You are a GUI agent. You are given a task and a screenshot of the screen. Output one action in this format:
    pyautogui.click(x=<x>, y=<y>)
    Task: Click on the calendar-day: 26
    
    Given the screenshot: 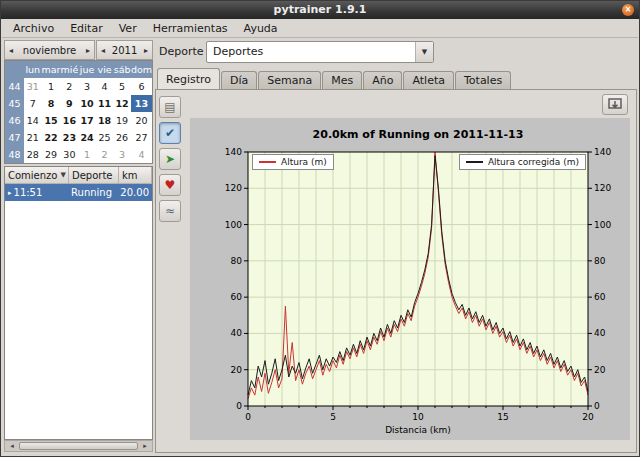 What is the action you would take?
    pyautogui.click(x=122, y=138)
    